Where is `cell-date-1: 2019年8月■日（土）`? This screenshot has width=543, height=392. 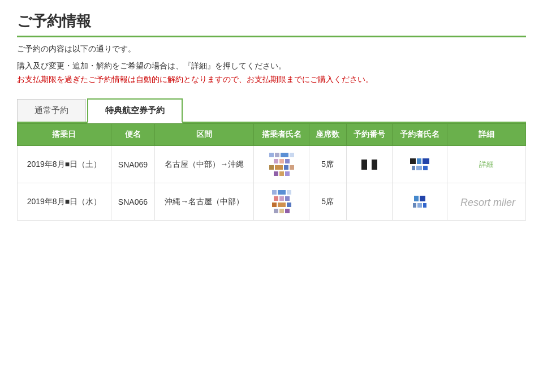 cell-date-1: 2019年8月■日（土） is located at coordinates (64, 165).